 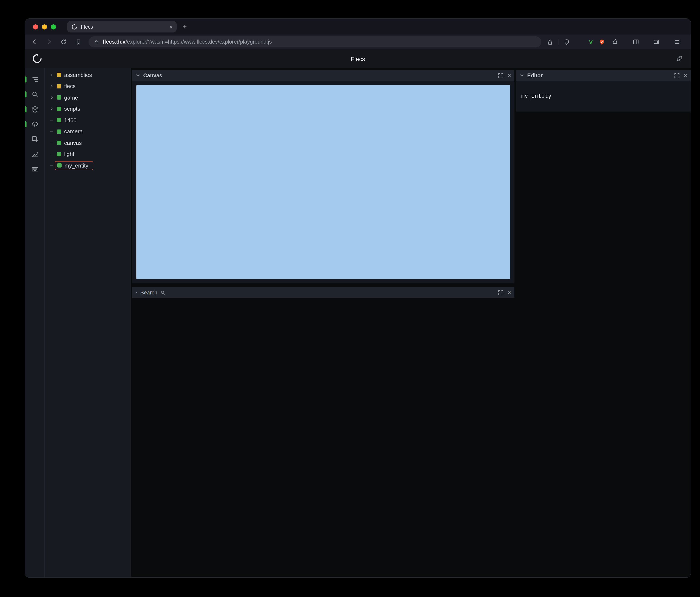 I want to click on menu-icon, so click(x=677, y=42).